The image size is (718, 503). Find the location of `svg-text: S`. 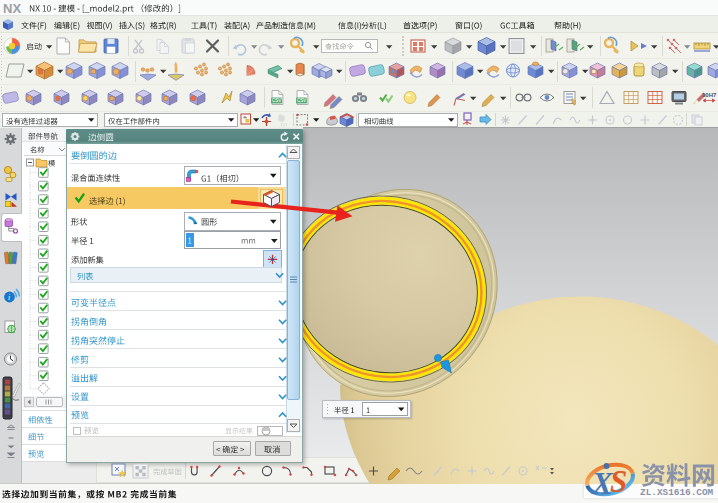

svg-text: S is located at coordinates (618, 482).